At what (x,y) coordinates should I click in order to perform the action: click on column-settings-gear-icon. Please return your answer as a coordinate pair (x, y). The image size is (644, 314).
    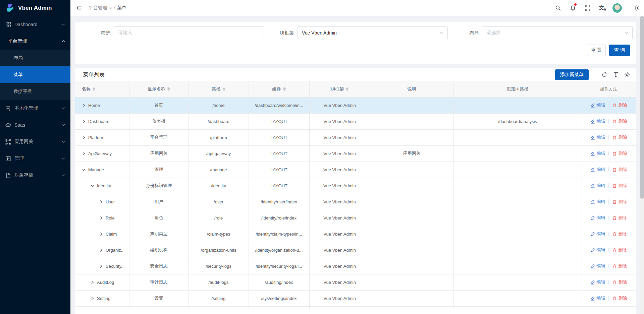
    Looking at the image, I should click on (627, 75).